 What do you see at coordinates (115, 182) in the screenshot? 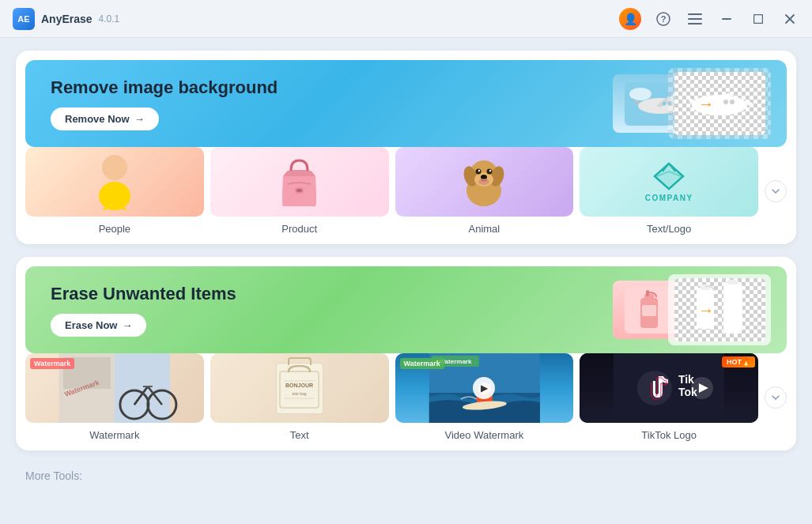
I see `people-thumb` at bounding box center [115, 182].